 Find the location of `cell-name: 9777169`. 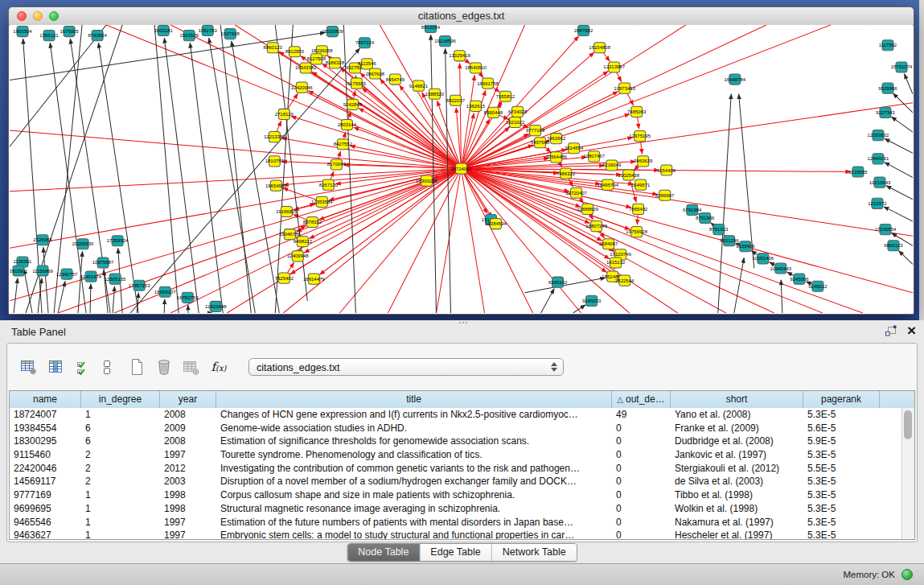

cell-name: 9777169 is located at coordinates (45, 496).